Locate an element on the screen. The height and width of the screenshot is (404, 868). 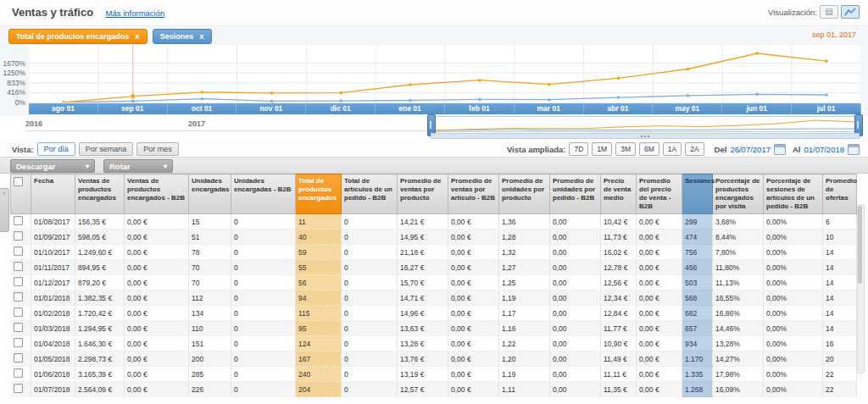
cell: 70 is located at coordinates (210, 283).